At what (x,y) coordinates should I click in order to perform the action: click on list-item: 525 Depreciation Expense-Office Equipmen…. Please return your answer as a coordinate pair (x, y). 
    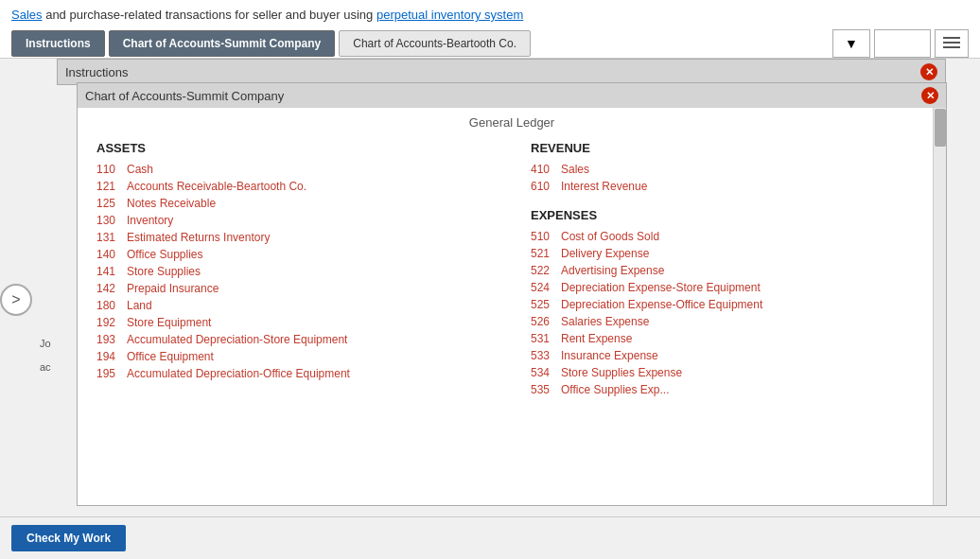
    Looking at the image, I should click on (728, 305).